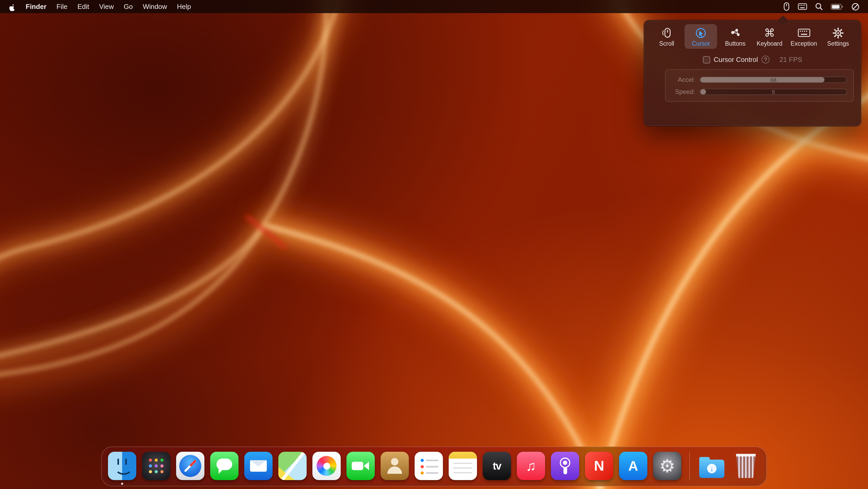 The width and height of the screenshot is (868, 489). Describe the element at coordinates (122, 466) in the screenshot. I see `finder-icon` at that location.